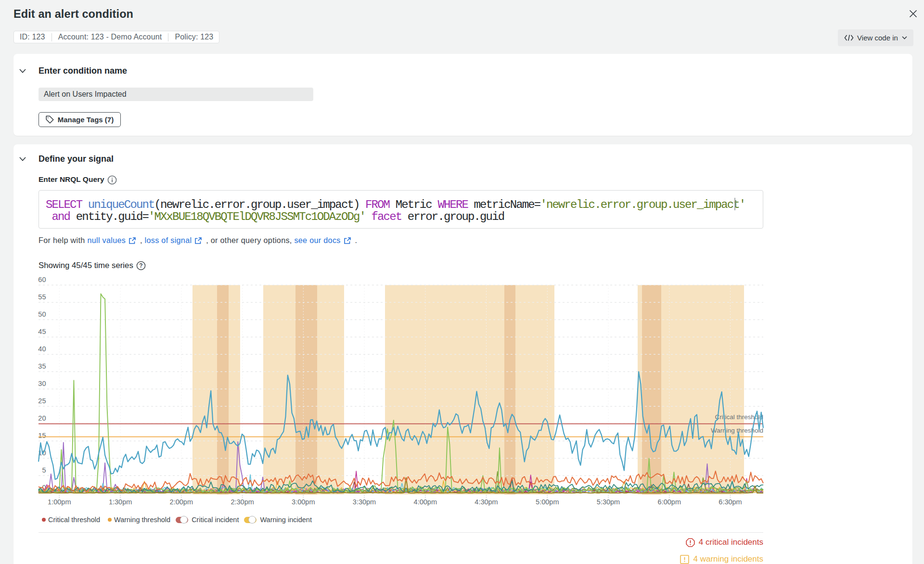 Image resolution: width=924 pixels, height=564 pixels. What do you see at coordinates (303, 502) in the screenshot?
I see `svg-text: 3:00pm` at bounding box center [303, 502].